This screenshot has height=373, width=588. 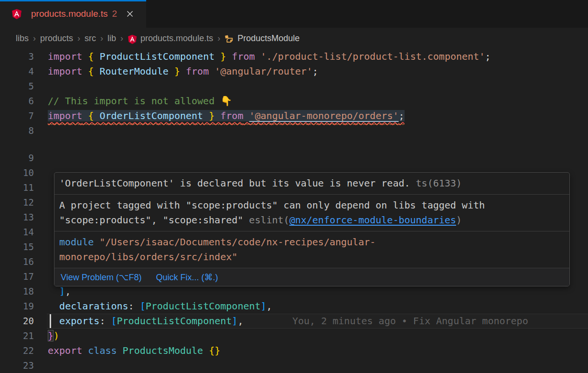 I want to click on editor-tab: products.module.ts 2, so click(x=73, y=14).